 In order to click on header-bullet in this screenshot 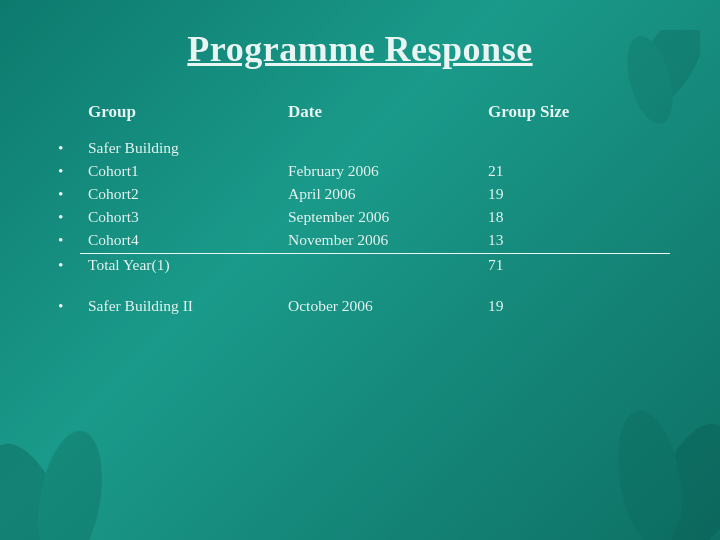, I will do `click(65, 114)`.